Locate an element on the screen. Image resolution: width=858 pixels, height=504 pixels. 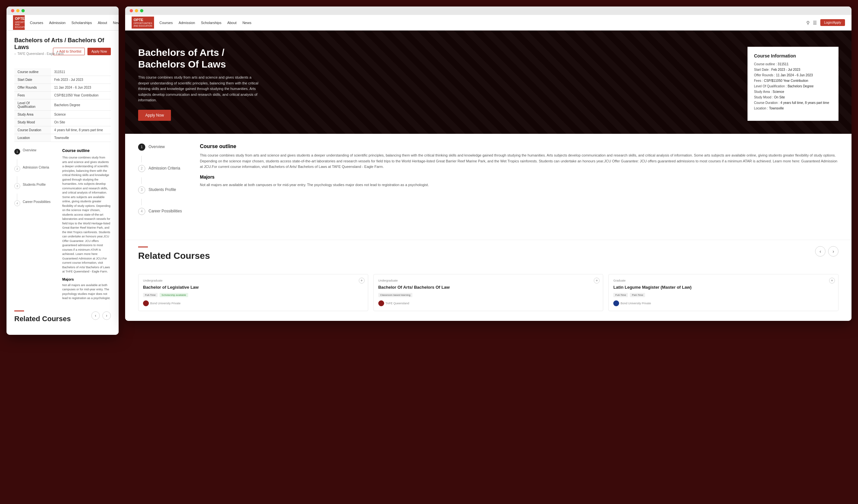
section-num-3: 3 is located at coordinates (17, 186).